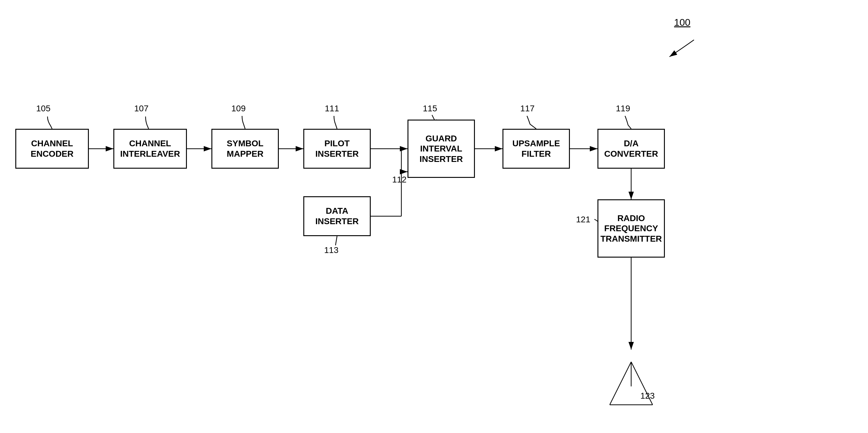  I want to click on channel-encoder-block: CHANNEL ENCODER, so click(52, 149).